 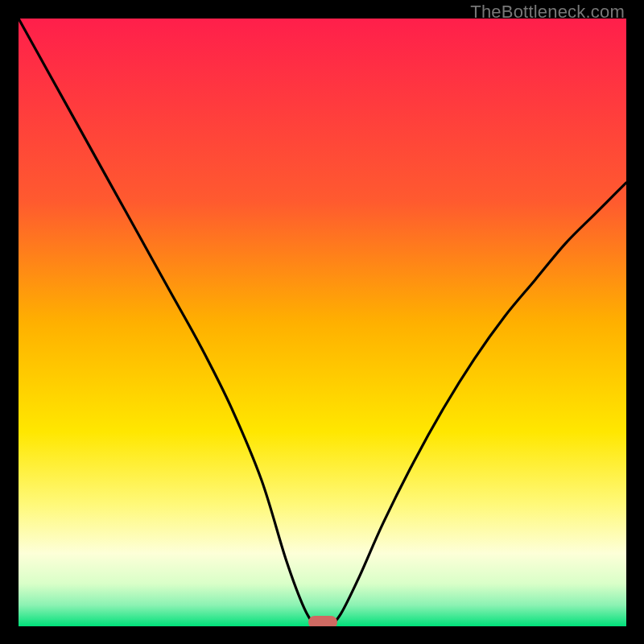 What do you see at coordinates (547, 12) in the screenshot?
I see `watermark-text: TheBottleneck.com` at bounding box center [547, 12].